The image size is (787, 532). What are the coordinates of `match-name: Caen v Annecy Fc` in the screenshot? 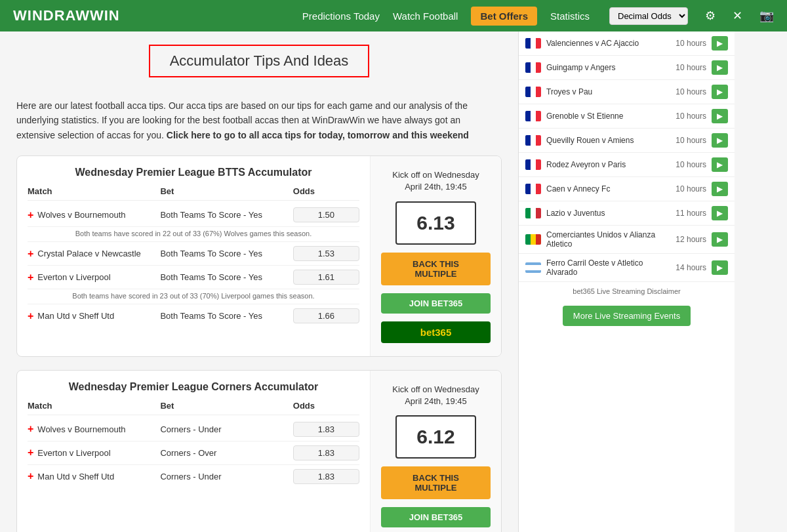 It's located at (609, 189).